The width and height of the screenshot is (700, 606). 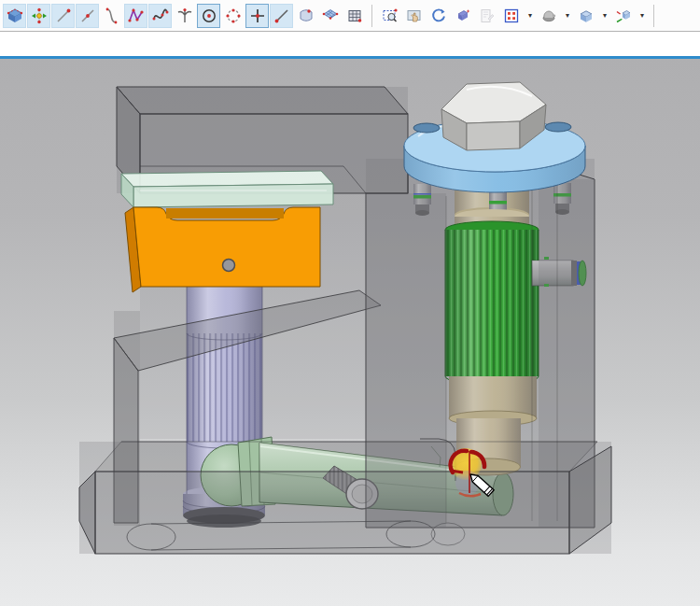 I want to click on toolbar-button-dynamic-view, so click(x=463, y=16).